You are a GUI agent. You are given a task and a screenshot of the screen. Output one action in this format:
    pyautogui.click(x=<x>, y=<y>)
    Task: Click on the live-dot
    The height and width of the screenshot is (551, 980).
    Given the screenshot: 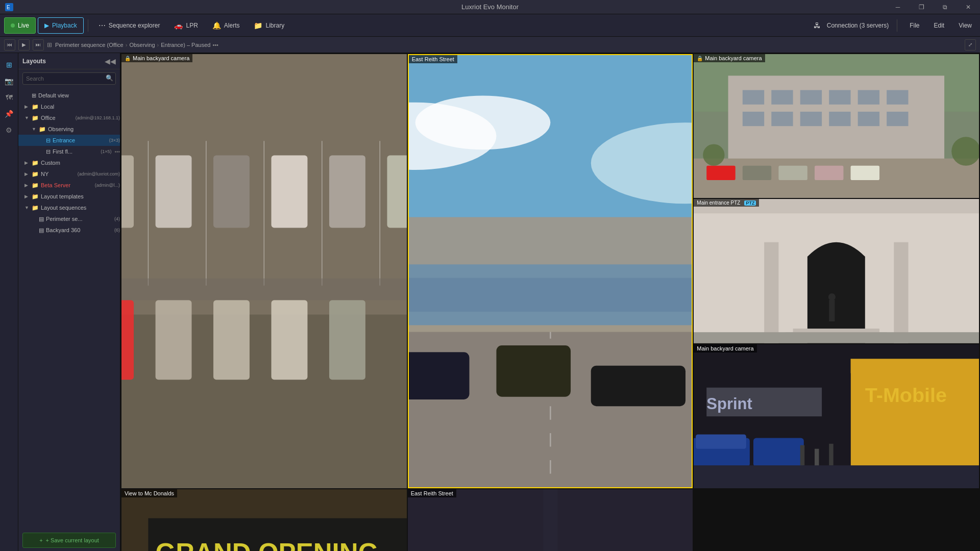 What is the action you would take?
    pyautogui.click(x=13, y=26)
    